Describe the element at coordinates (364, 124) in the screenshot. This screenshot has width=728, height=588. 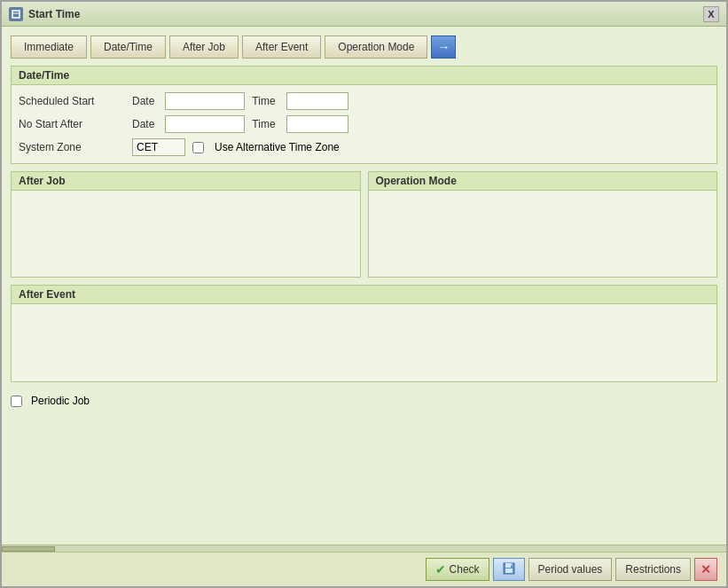
I see `no-start-after-row: No Start After Date Time` at that location.